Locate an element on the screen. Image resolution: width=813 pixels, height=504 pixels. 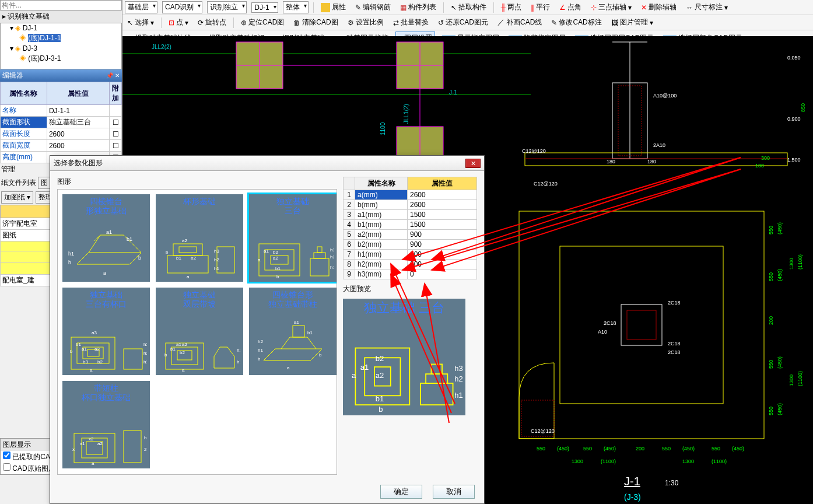
add-drawing-button: 加图纸 ▾ is located at coordinates (17, 197).